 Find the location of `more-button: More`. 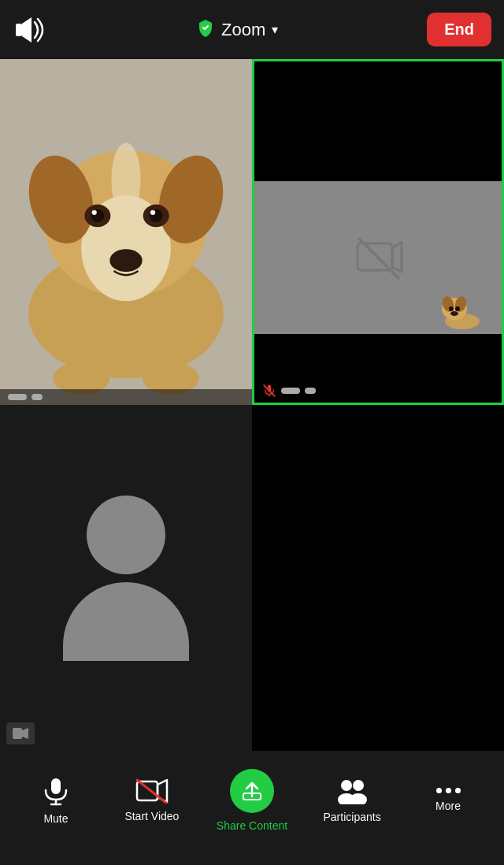

more-button: More is located at coordinates (448, 800).